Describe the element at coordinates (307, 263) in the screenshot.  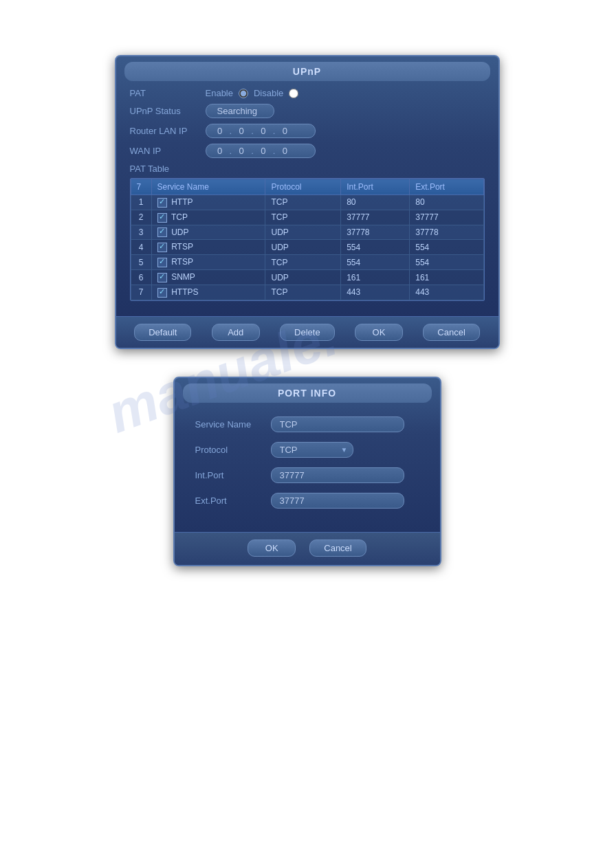
I see `table-row: 5 RTSP TCP 554 554` at that location.